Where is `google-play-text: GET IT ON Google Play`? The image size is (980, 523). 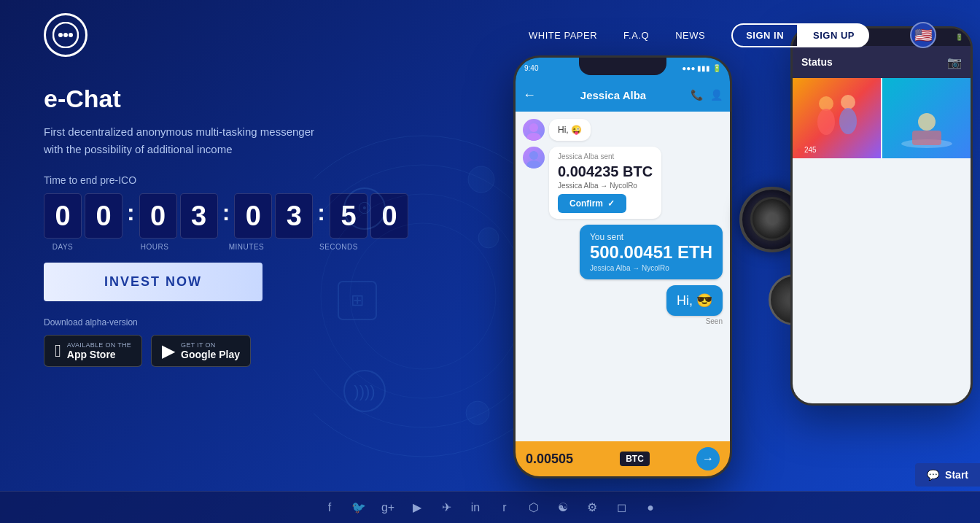
google-play-text: GET IT ON Google Play is located at coordinates (210, 351).